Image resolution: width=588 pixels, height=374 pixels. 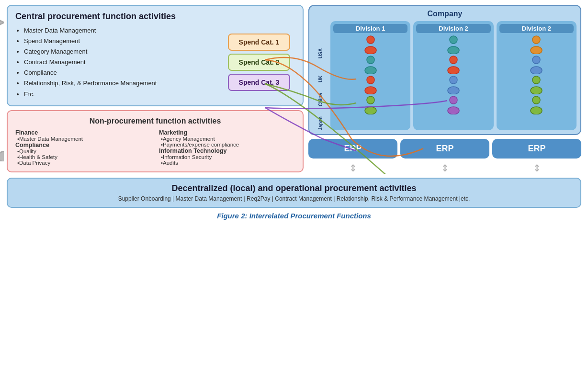 I want to click on finance-sub1: •Master Data Management, so click(x=83, y=139).